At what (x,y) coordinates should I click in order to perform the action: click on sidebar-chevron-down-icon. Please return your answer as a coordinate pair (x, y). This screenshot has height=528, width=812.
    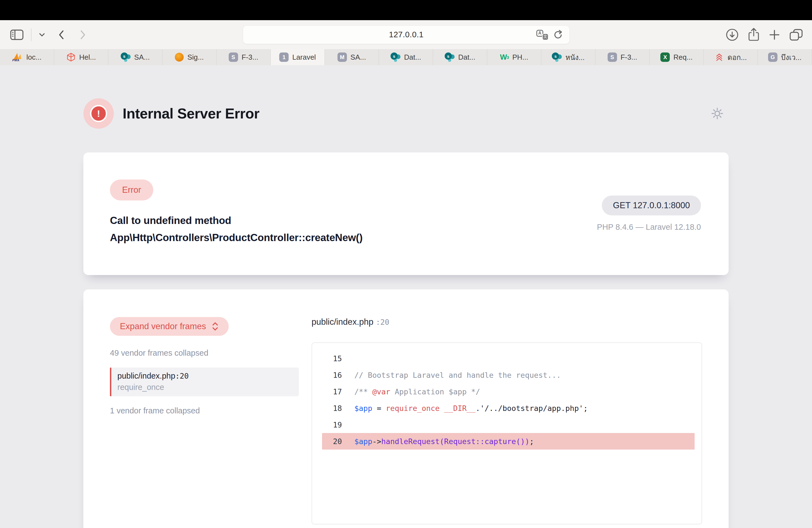
    Looking at the image, I should click on (42, 35).